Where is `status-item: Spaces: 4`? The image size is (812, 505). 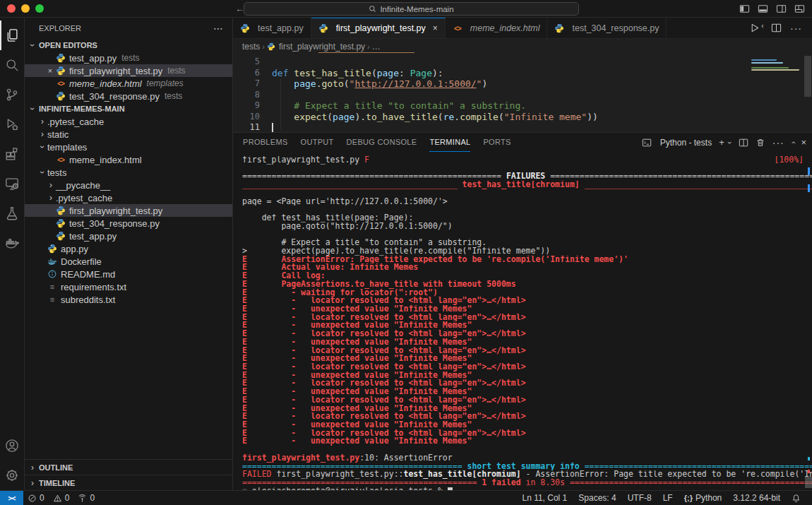 status-item: Spaces: 4 is located at coordinates (597, 498).